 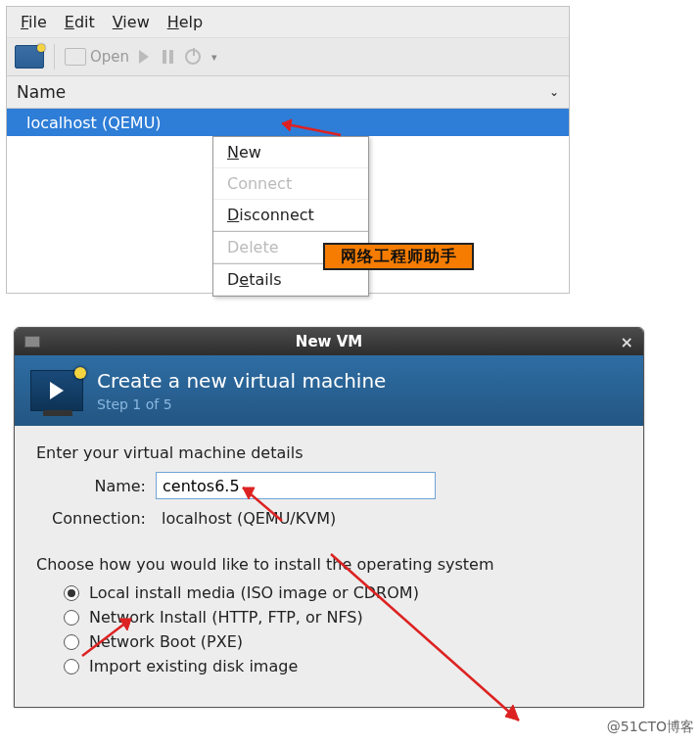 I want to click on name-label: Name:, so click(x=91, y=486).